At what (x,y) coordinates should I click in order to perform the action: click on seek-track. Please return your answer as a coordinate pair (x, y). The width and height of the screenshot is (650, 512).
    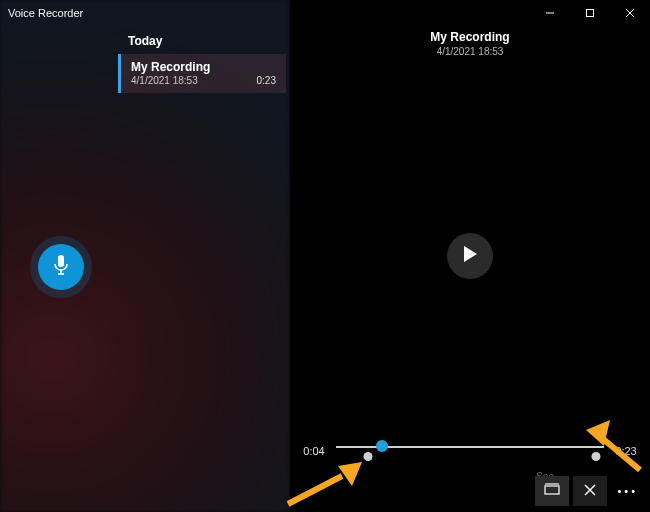
    Looking at the image, I should click on (470, 451).